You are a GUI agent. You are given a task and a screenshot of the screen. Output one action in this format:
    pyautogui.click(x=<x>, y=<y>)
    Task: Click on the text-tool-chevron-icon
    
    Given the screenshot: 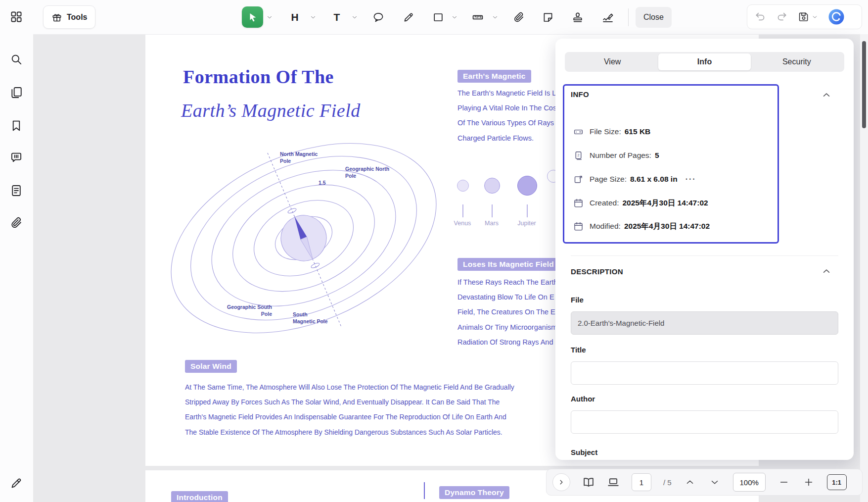 What is the action you would take?
    pyautogui.click(x=355, y=17)
    